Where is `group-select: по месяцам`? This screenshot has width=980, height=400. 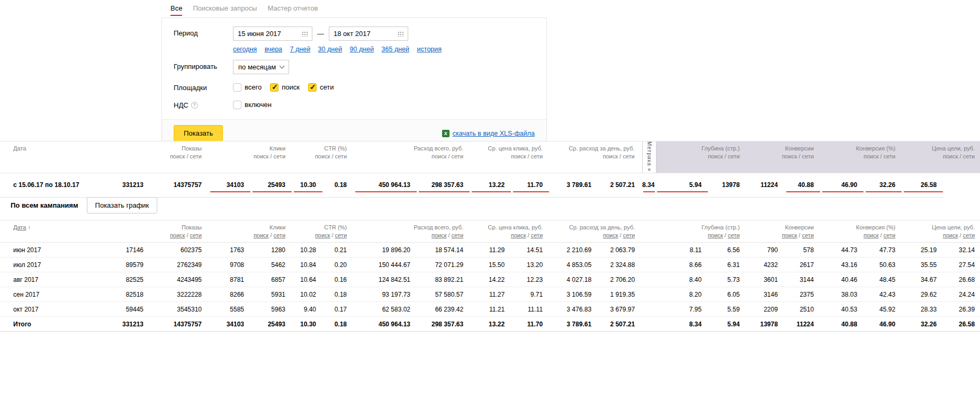 group-select: по месяцам is located at coordinates (261, 67).